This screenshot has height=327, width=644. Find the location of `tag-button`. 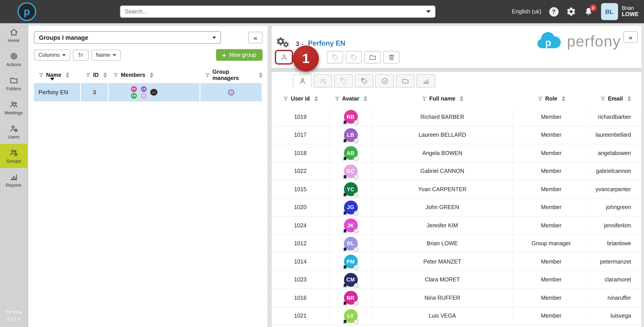

tag-button is located at coordinates (335, 57).